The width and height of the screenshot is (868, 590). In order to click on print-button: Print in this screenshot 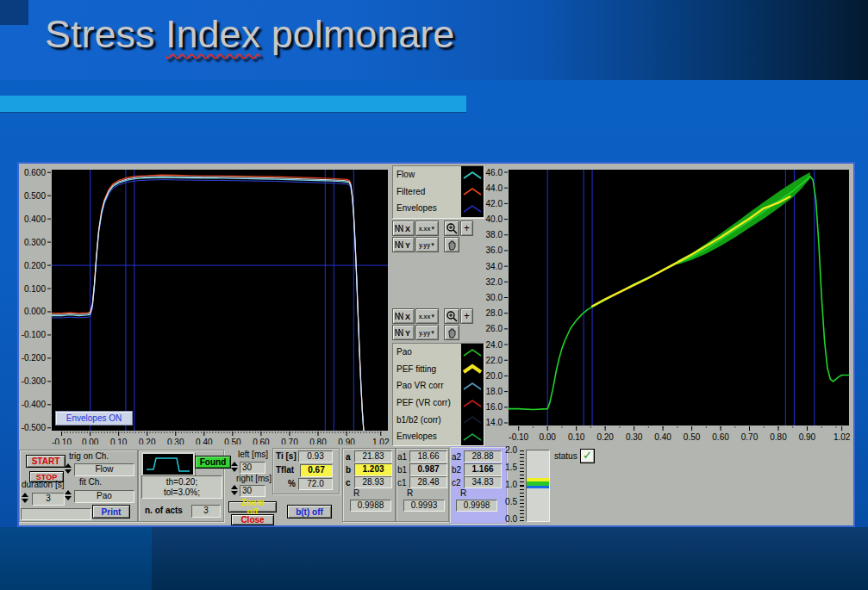, I will do `click(111, 512)`.